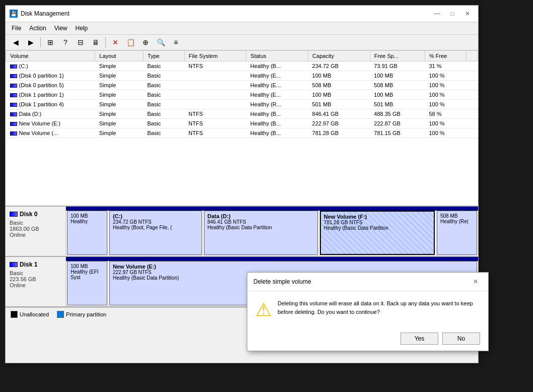  What do you see at coordinates (397, 86) in the screenshot?
I see `cell-free: 508 MB` at bounding box center [397, 86].